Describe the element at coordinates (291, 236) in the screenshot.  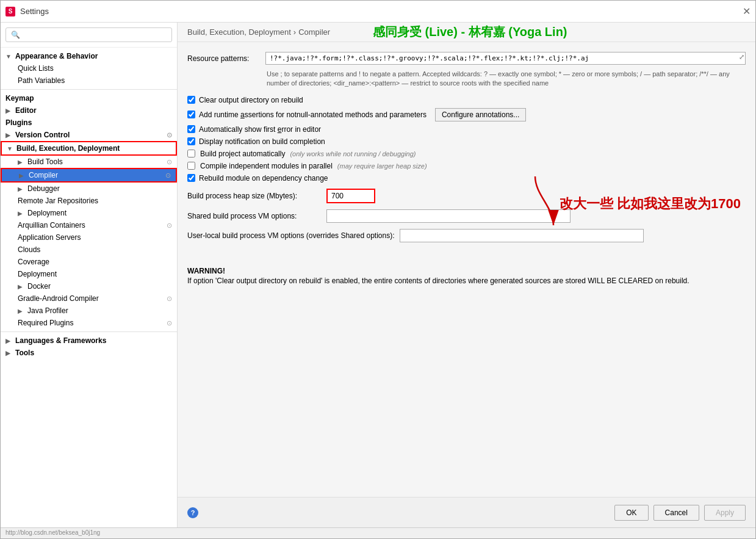
I see `user-local-vm-label: User-local build process VM options (ove…` at that location.